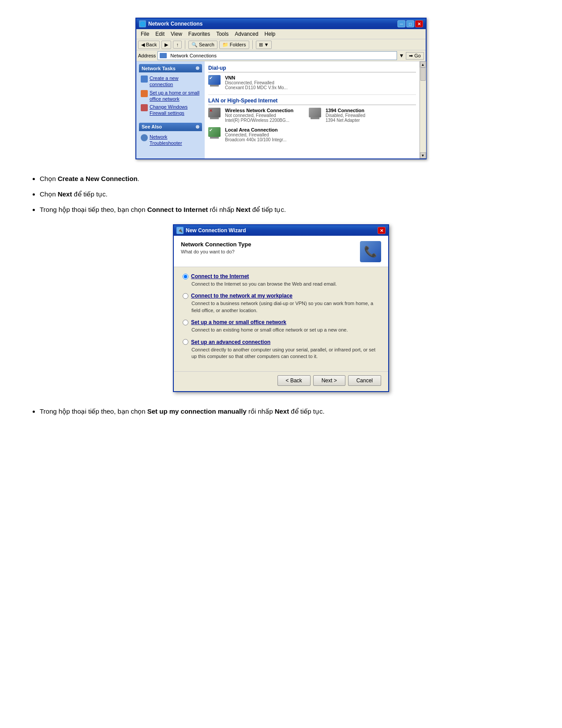  Describe the element at coordinates (65, 194) in the screenshot. I see `instruction-2-bold: Next` at that location.